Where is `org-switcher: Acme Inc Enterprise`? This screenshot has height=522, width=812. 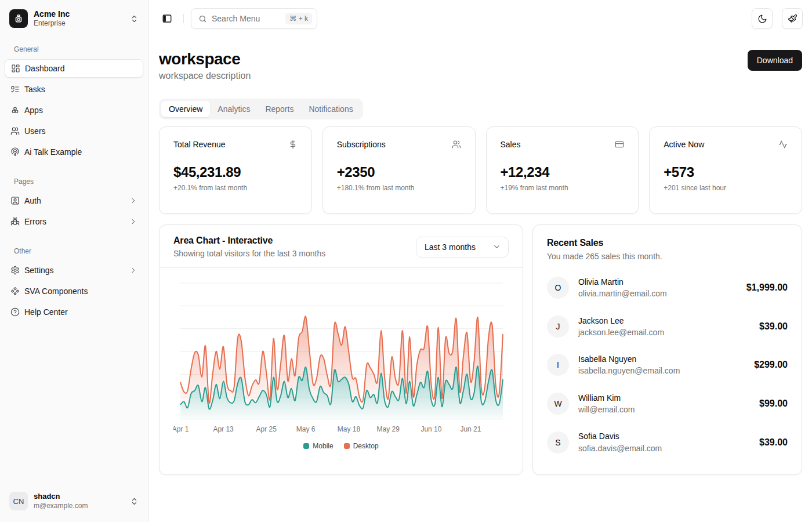 org-switcher: Acme Inc Enterprise is located at coordinates (74, 19).